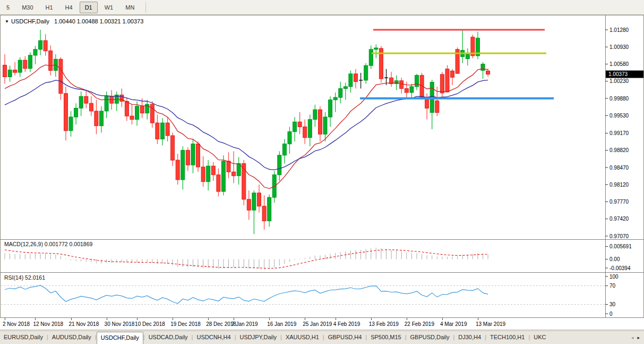 This screenshot has width=644, height=344. I want to click on time-axis-label: 25 Jan 2019, so click(317, 324).